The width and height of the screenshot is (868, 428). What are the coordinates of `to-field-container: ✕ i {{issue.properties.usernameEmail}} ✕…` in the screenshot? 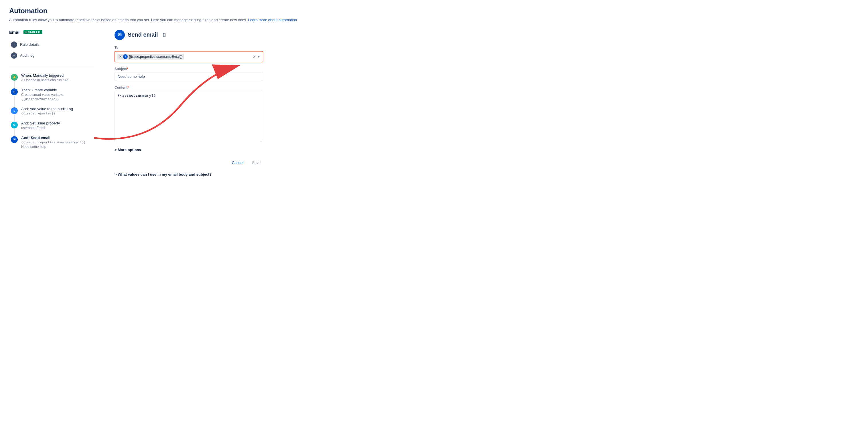 It's located at (189, 57).